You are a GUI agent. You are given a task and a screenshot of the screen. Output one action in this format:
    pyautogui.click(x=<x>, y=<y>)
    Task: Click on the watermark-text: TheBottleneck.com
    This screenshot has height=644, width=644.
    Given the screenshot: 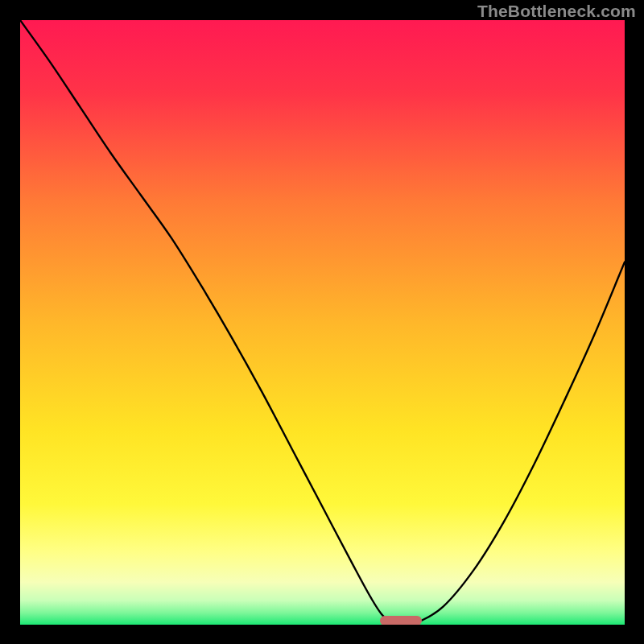 What is the action you would take?
    pyautogui.click(x=557, y=11)
    